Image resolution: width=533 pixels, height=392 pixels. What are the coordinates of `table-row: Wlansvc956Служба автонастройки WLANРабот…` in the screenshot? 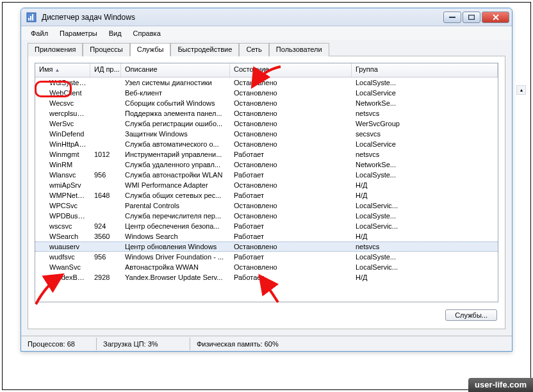 It's located at (266, 175).